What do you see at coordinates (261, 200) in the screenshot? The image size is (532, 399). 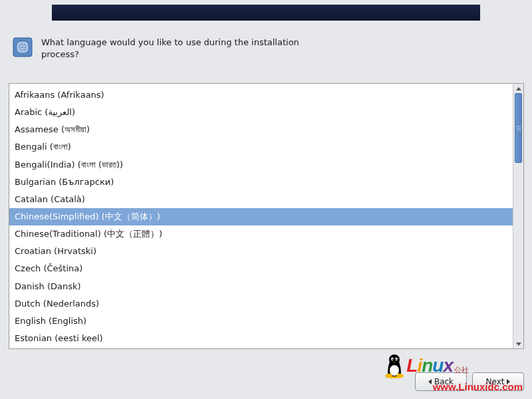 I see `language-item: Catalan (Català)` at bounding box center [261, 200].